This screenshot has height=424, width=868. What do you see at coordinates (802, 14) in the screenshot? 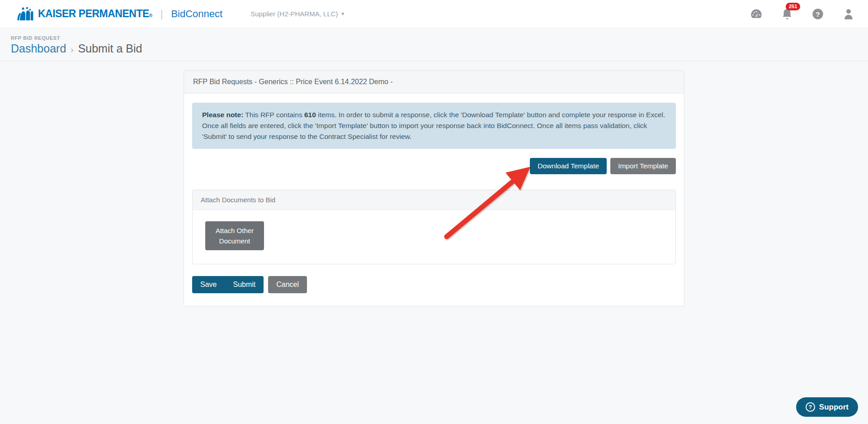
I see `navbar-icon-group: 251 ?` at bounding box center [802, 14].